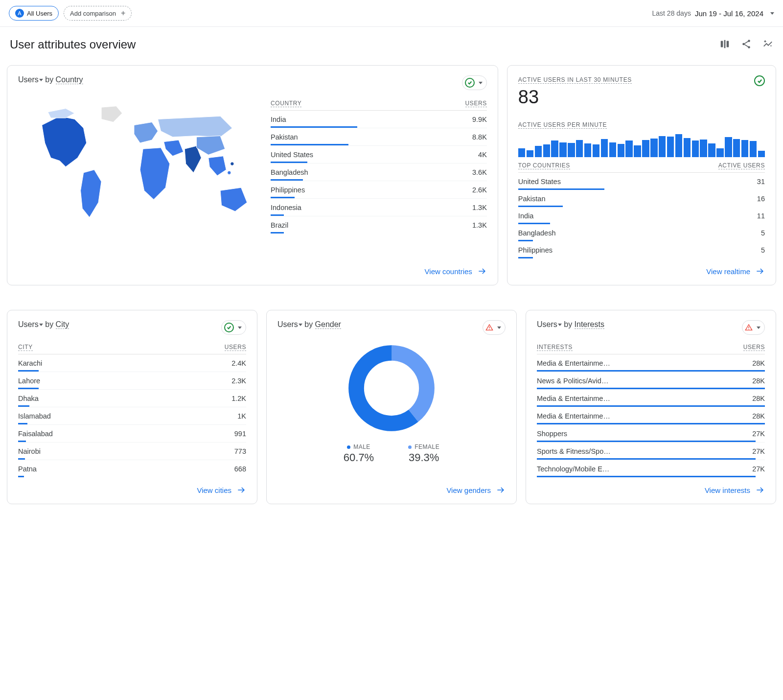 This screenshot has height=700, width=783. Describe the element at coordinates (714, 14) in the screenshot. I see `date-range-picker: Last 28 days Jun 19 - Jul 16, 2024` at that location.